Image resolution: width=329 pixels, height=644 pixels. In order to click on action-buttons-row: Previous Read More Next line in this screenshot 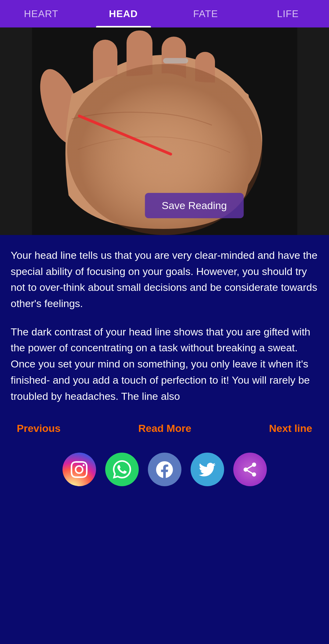, I will do `click(165, 429)`.